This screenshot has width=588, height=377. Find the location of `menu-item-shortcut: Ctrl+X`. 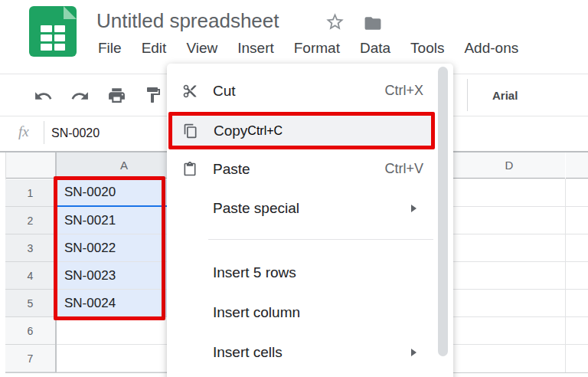

menu-item-shortcut: Ctrl+X is located at coordinates (404, 90).